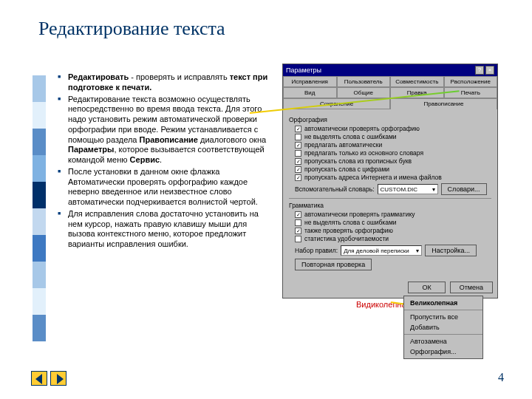 The image size is (532, 399). What do you see at coordinates (390, 169) in the screenshot?
I see `checkbox-row: ✓пропускать слова с цифрами` at bounding box center [390, 169].